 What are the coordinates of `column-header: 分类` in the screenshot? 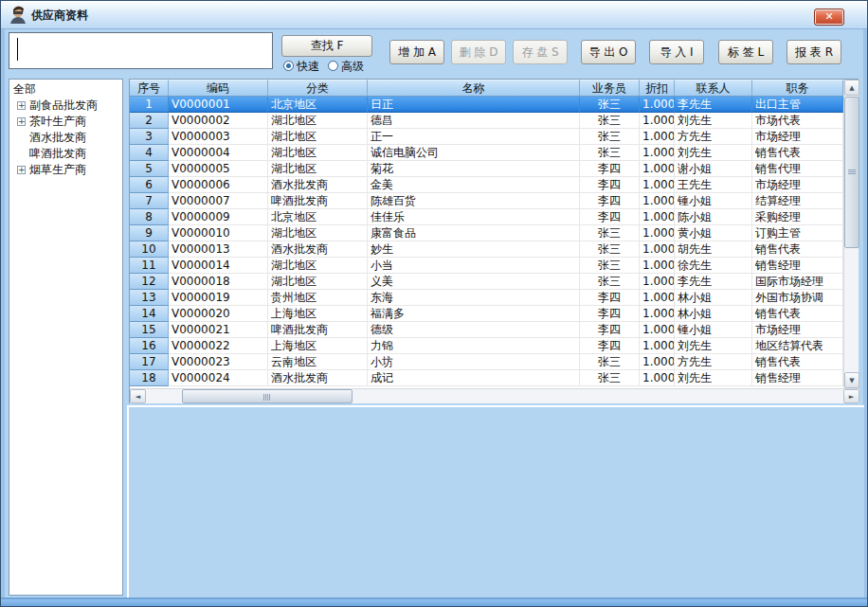 It's located at (318, 88).